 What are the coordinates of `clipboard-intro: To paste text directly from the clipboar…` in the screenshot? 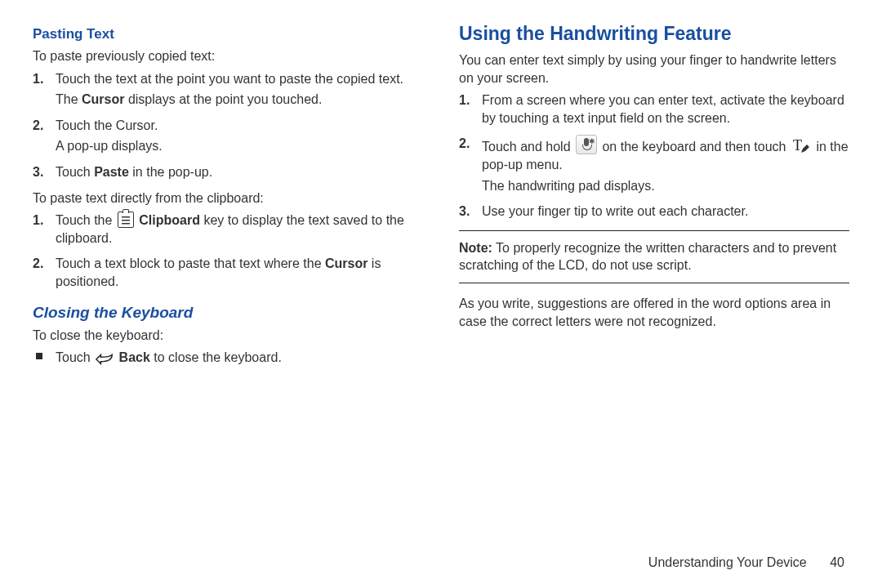 It's located at (228, 198).